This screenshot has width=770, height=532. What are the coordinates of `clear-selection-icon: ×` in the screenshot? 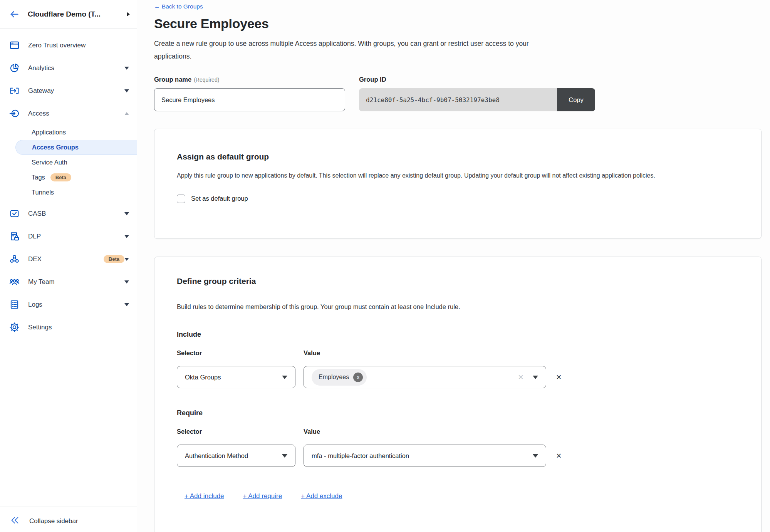 It's located at (521, 377).